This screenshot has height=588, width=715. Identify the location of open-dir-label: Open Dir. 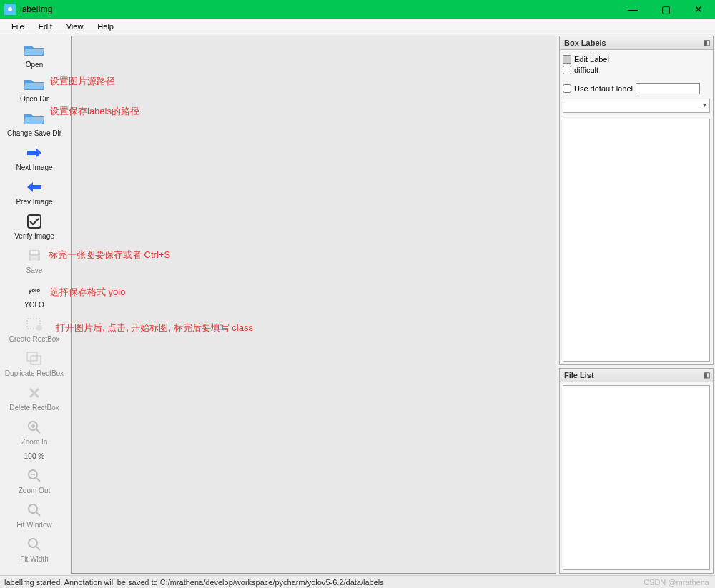
(34, 99).